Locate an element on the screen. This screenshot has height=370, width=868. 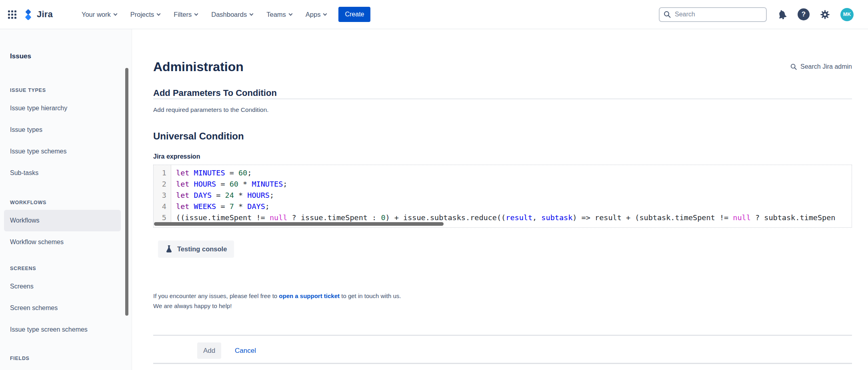
sidebar-section-screens: SCREENS Screens Screen schemes Issue typ… is located at coordinates (66, 303).